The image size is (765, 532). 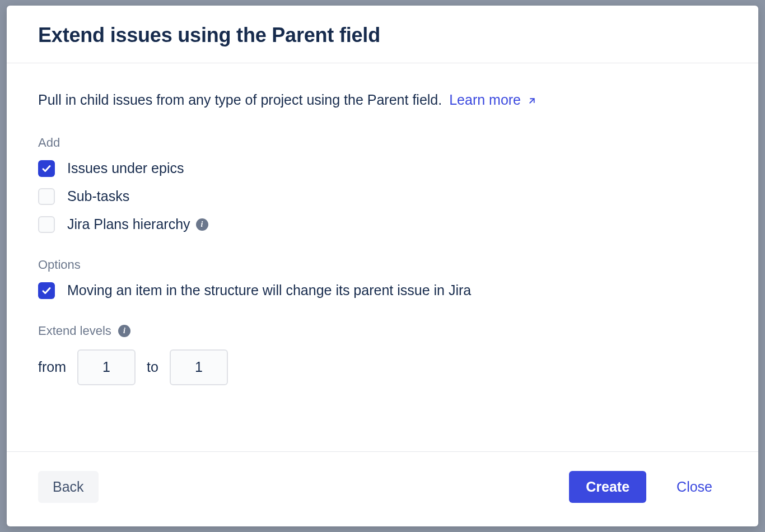 I want to click on learn-more-link: Learn more, so click(x=493, y=100).